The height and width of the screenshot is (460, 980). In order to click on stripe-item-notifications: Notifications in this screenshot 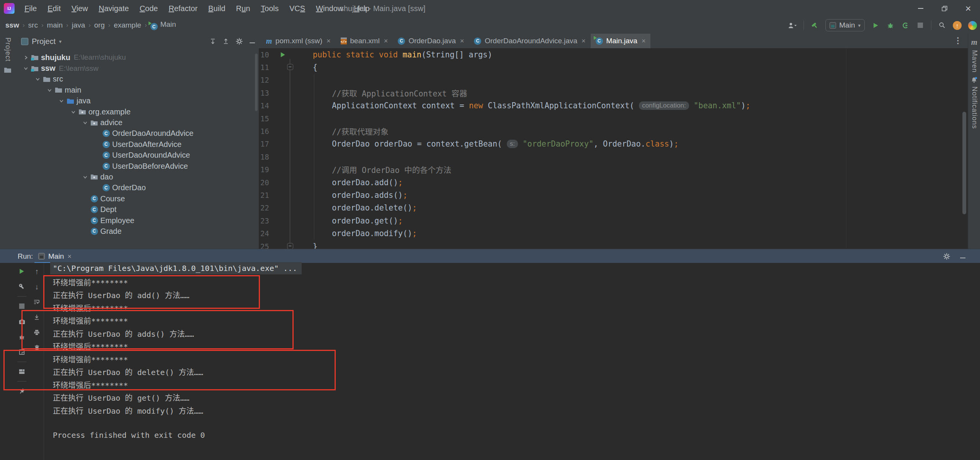, I will do `click(974, 103)`.